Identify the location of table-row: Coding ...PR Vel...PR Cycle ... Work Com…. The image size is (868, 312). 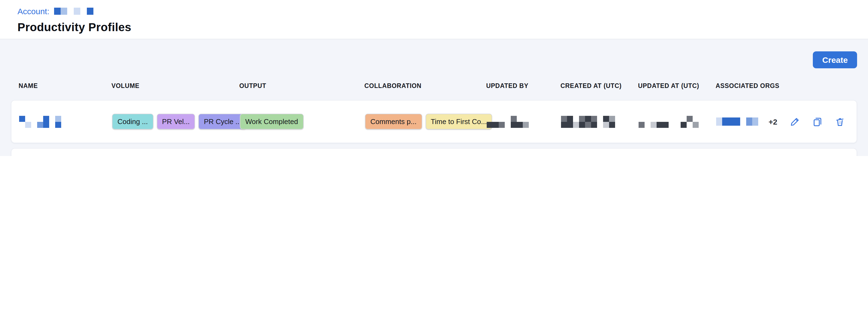
(434, 122).